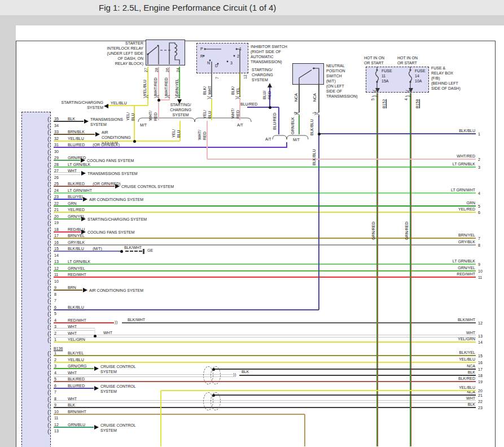  What do you see at coordinates (207, 114) in the screenshot?
I see `vlabel-inhib-yelblu: YEL/ BLU` at bounding box center [207, 114].